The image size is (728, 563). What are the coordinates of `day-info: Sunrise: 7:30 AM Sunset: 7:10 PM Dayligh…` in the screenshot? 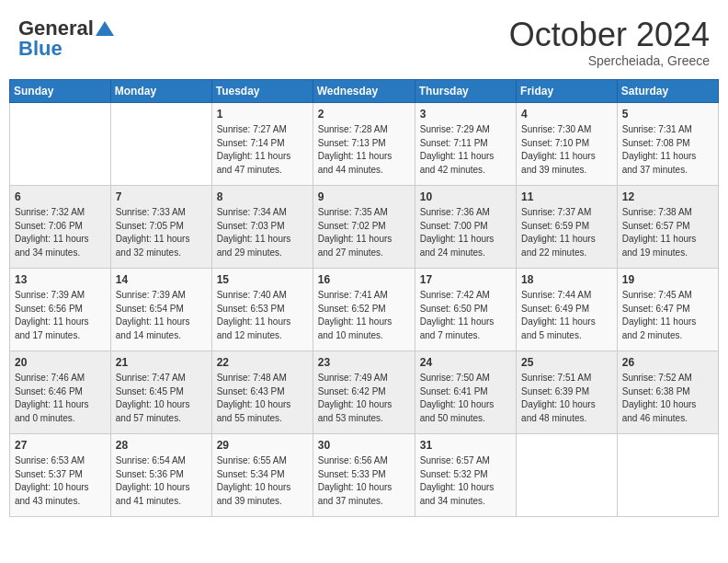 It's located at (566, 150).